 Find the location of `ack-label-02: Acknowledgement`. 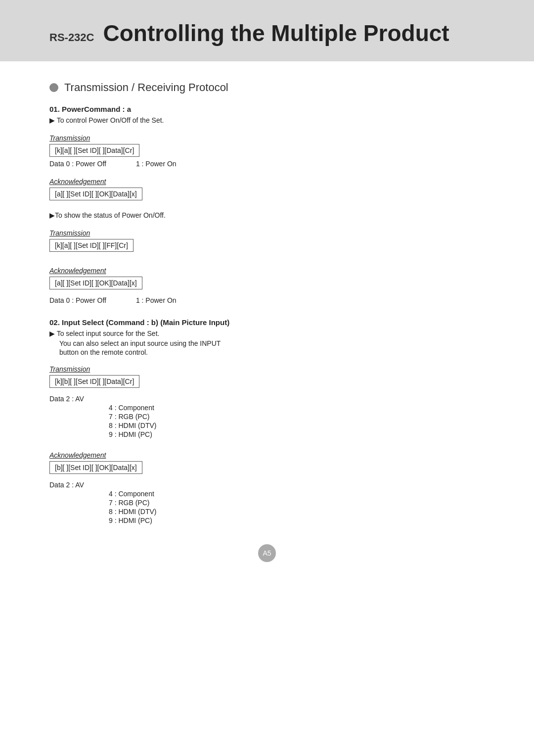

ack-label-02: Acknowledgement is located at coordinates (267, 455).